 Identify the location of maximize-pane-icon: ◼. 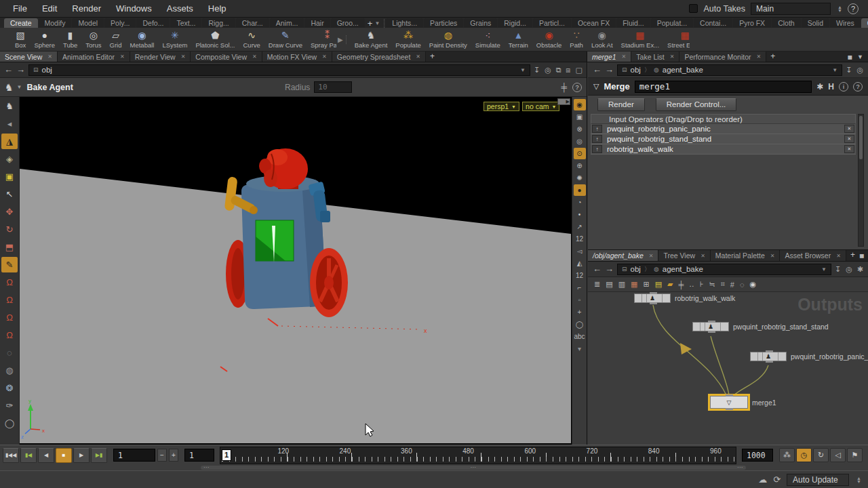
(850, 57).